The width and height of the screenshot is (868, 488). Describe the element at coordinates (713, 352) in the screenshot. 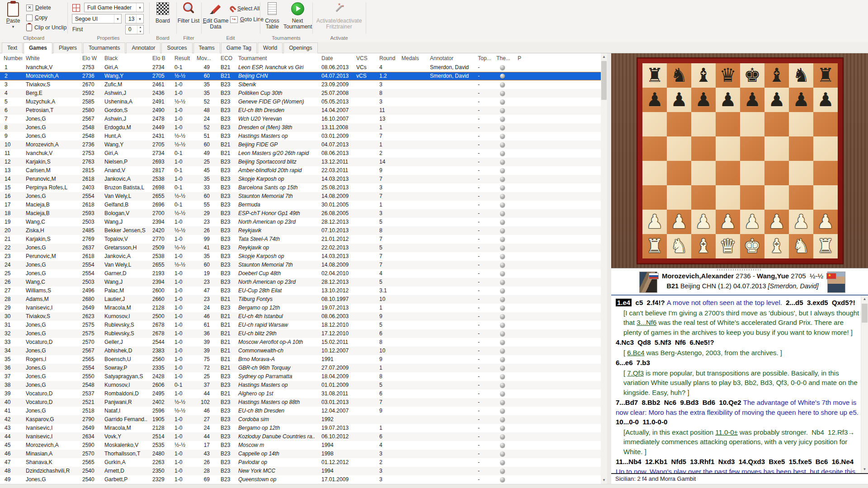

I see `comment-text: was Berg-Astengo, 2003, from the archive…` at that location.